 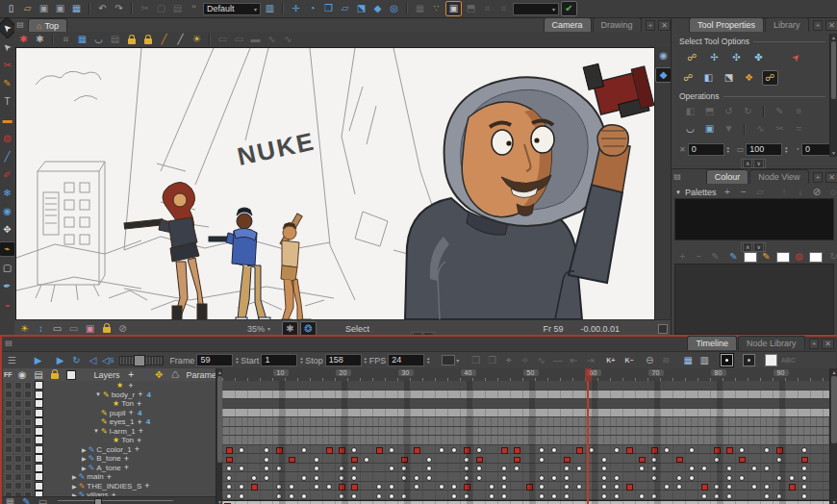 I want to click on layer-name: A_tone, so click(x=108, y=467).